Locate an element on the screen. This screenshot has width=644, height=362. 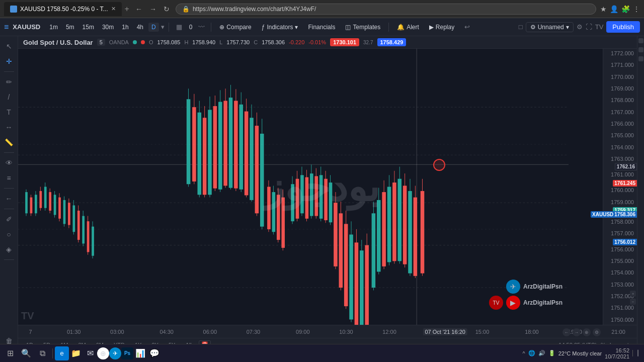
sidebar-trendline-tool: / is located at coordinates (9, 97).